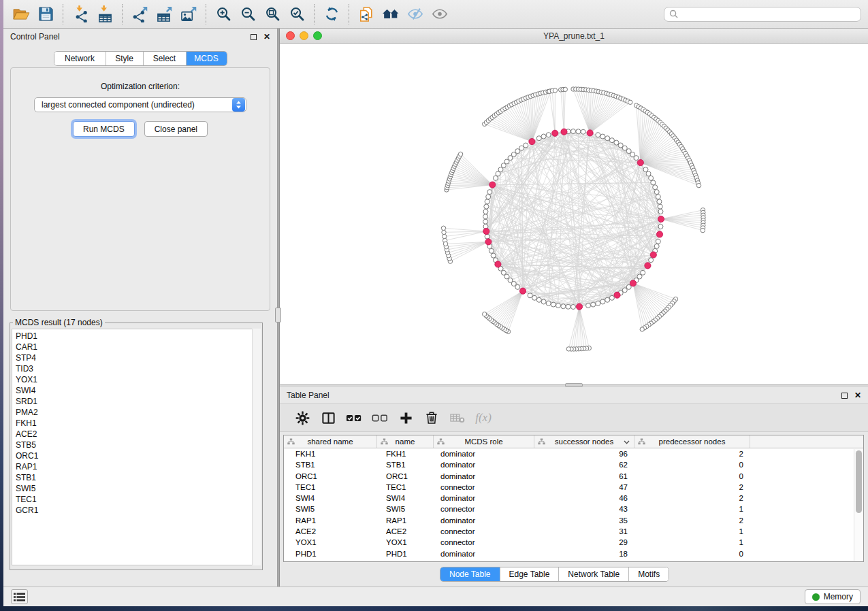 The width and height of the screenshot is (868, 611). I want to click on minimize-window-icon, so click(304, 35).